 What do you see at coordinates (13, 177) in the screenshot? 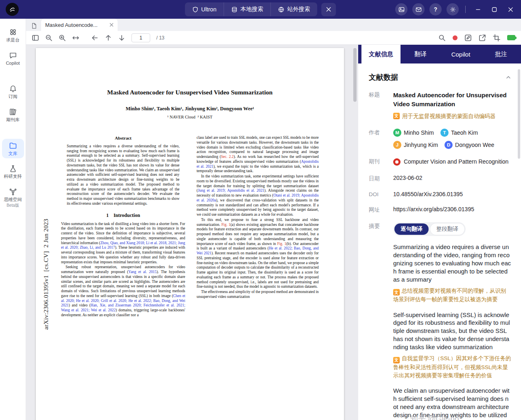
I see `sidebar-item-label: 科研支持` at bounding box center [13, 177].